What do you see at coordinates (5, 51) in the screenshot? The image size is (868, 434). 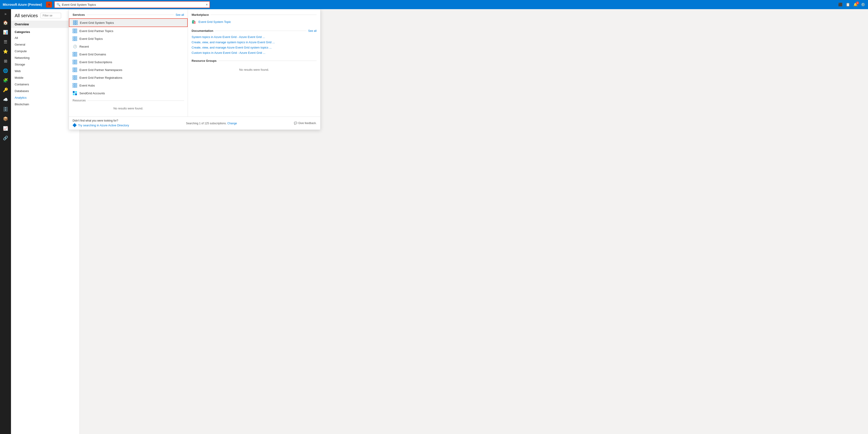 I see `sidebar-icon-star: ⭐` at bounding box center [5, 51].